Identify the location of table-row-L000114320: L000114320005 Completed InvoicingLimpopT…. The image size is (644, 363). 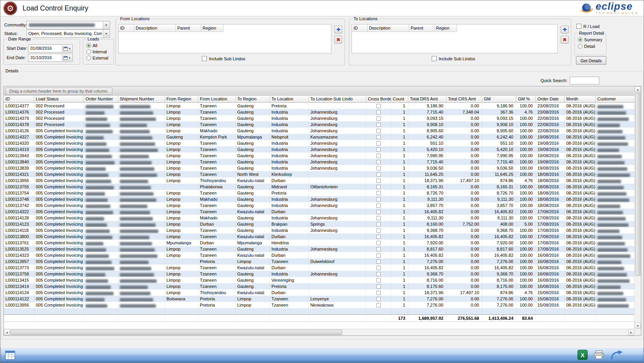
(319, 143).